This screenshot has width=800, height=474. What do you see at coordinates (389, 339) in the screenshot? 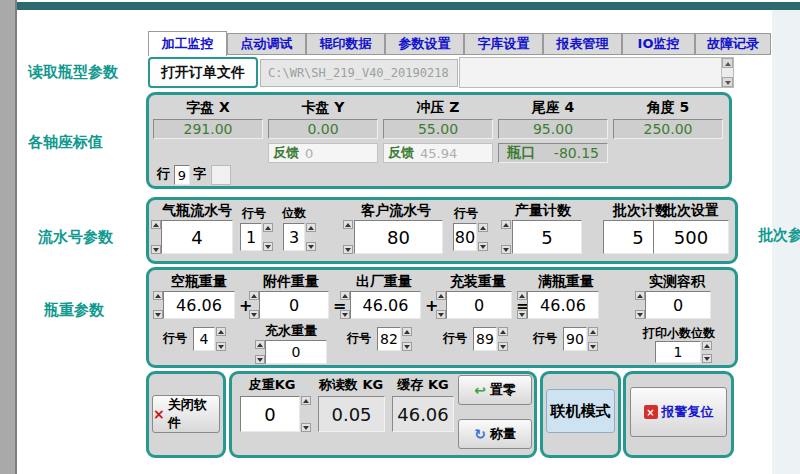
I see `factory-row-field: 82` at bounding box center [389, 339].